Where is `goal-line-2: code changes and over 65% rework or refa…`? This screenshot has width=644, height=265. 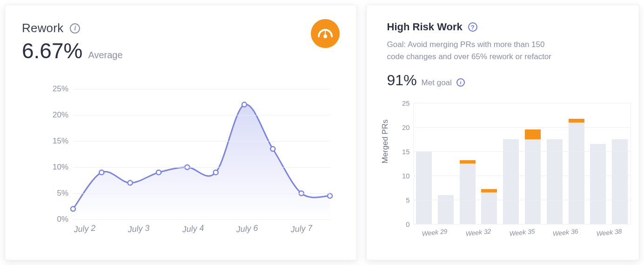
goal-line-2: code changes and over 65% rework or refa… is located at coordinates (469, 57).